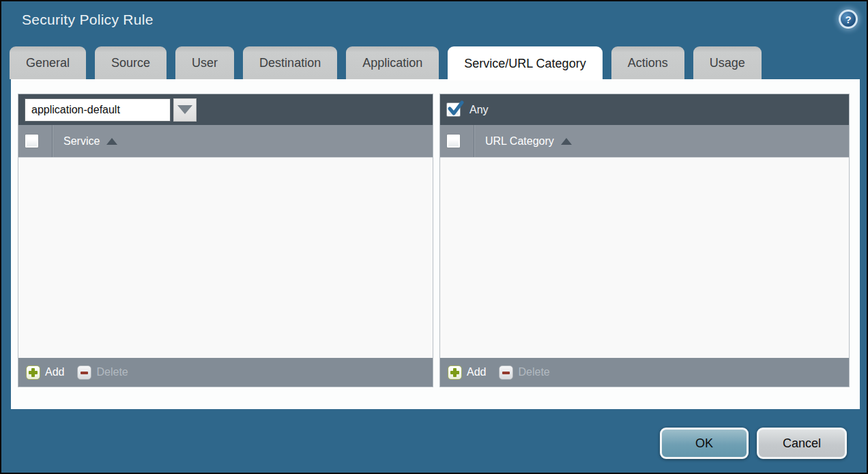 The image size is (868, 474). I want to click on url-category-panel-footer: Add Delete, so click(644, 372).